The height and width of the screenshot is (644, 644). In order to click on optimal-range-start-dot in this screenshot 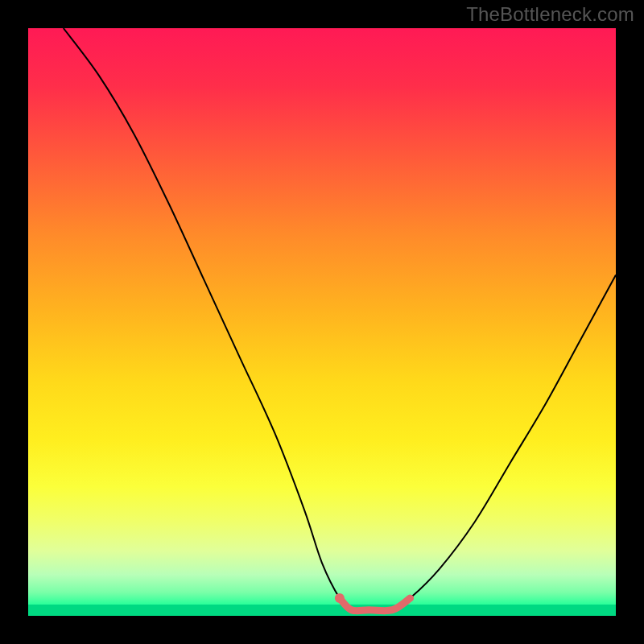, I will do `click(340, 598)`.